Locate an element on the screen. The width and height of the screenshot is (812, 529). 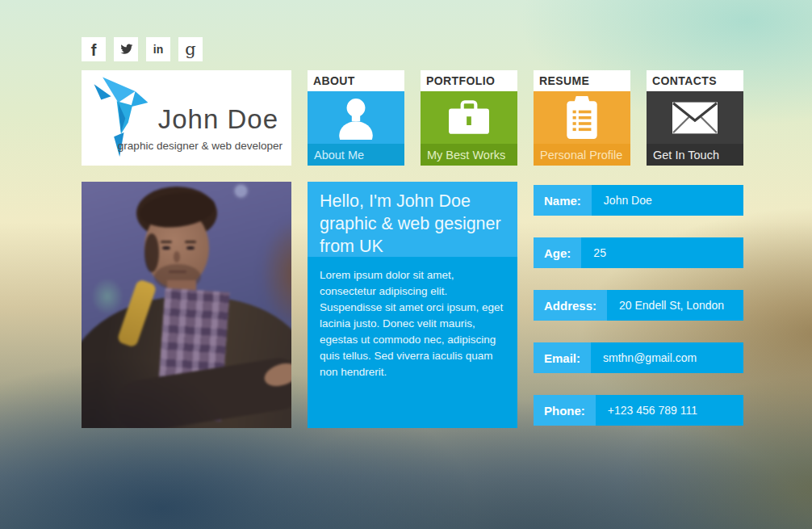
profile-photo is located at coordinates (186, 305).